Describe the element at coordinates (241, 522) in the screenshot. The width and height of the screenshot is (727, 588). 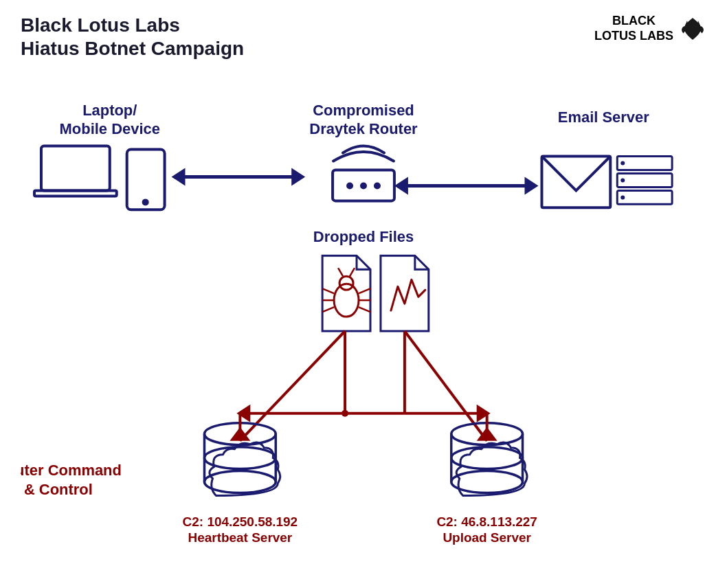
I see `svg-text: C2: 104.250.58.192` at that location.